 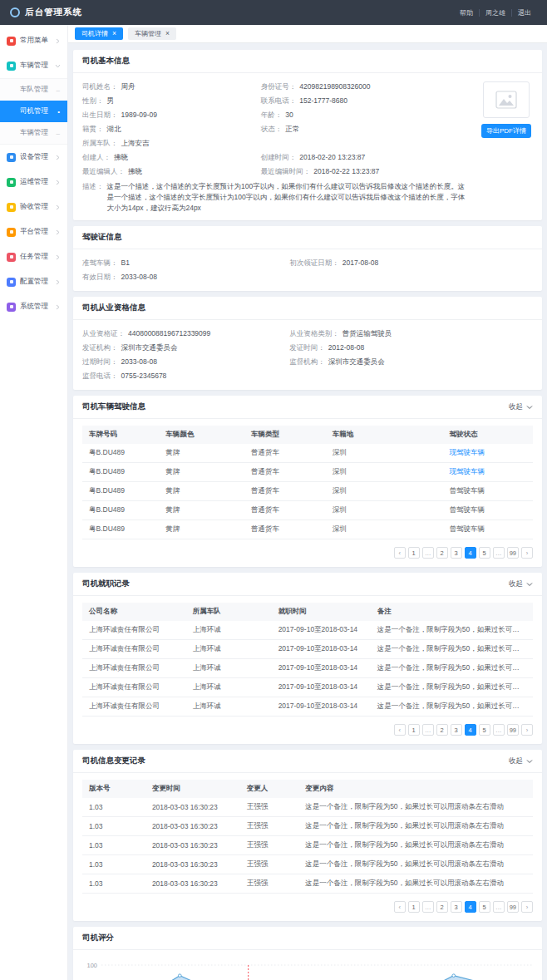 What do you see at coordinates (170, 334) in the screenshot?
I see `field-value: 440800088196712339099` at bounding box center [170, 334].